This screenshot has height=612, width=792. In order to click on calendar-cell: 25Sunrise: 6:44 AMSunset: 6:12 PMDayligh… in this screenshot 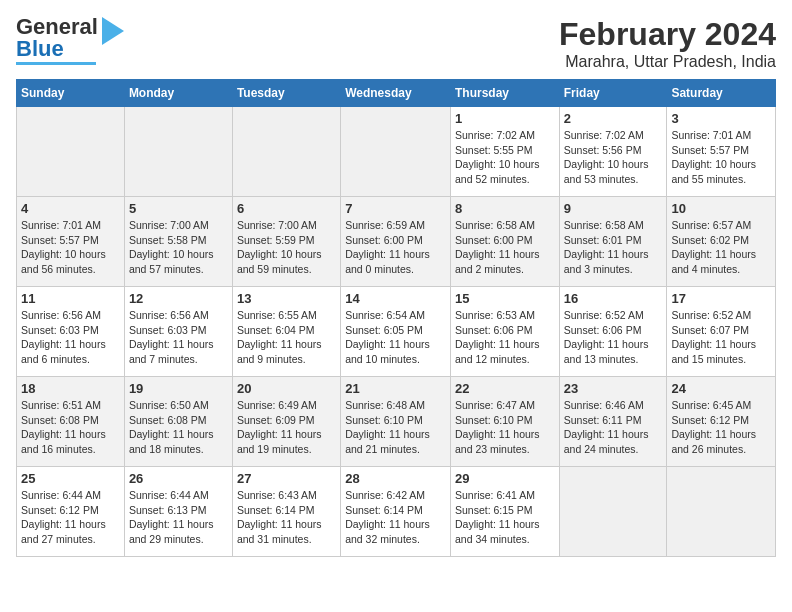, I will do `click(71, 512)`.